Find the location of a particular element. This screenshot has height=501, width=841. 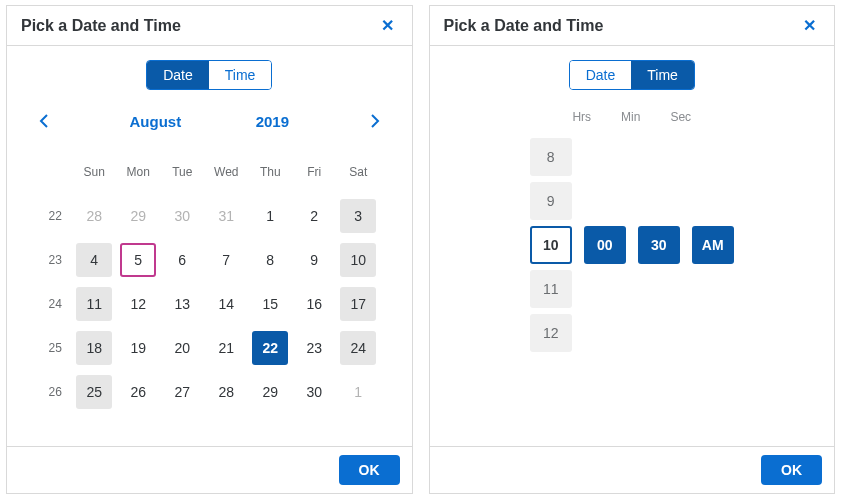

calendar-day: 6 is located at coordinates (182, 260).